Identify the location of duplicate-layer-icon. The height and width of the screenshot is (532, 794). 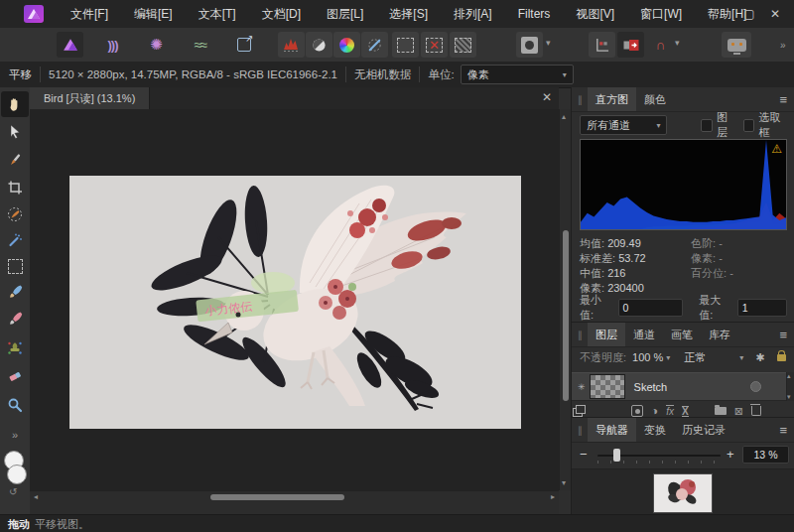
(581, 409).